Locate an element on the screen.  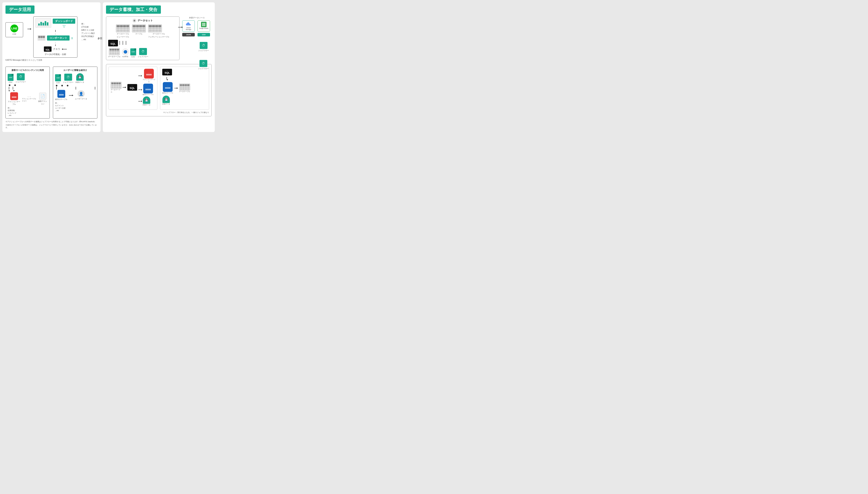
sql-icon: ··· SQL is located at coordinates (48, 49).